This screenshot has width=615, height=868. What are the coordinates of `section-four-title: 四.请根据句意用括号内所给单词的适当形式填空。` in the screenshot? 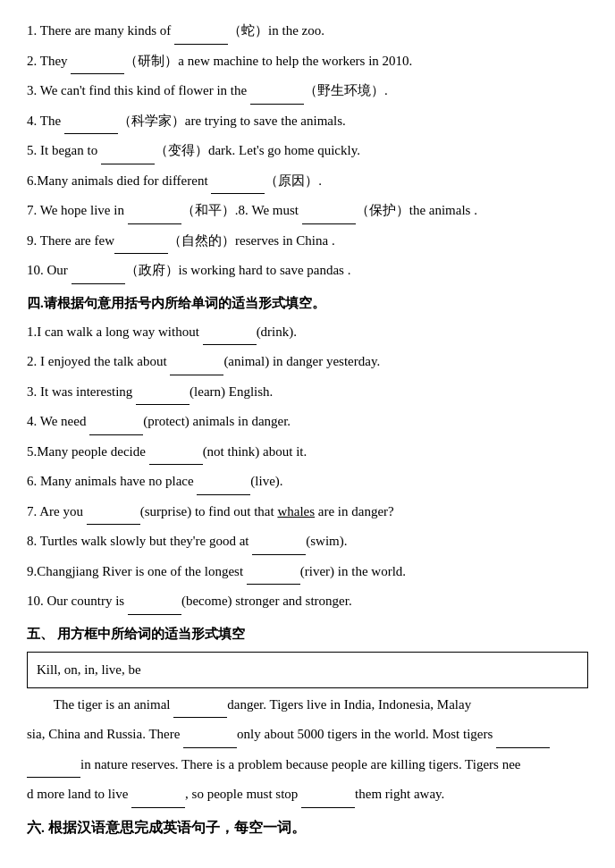 It's located at (308, 304).